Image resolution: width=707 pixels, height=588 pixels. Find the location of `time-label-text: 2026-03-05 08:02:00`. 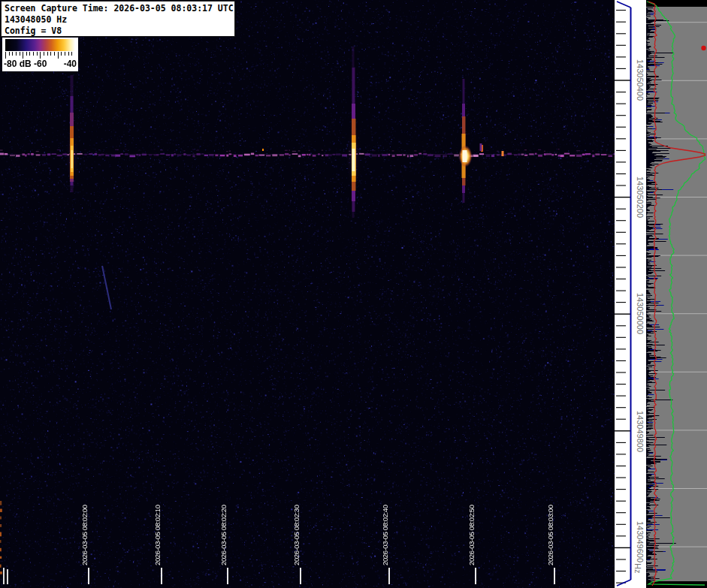

time-label-text: 2026-03-05 08:02:00 is located at coordinates (84, 527).